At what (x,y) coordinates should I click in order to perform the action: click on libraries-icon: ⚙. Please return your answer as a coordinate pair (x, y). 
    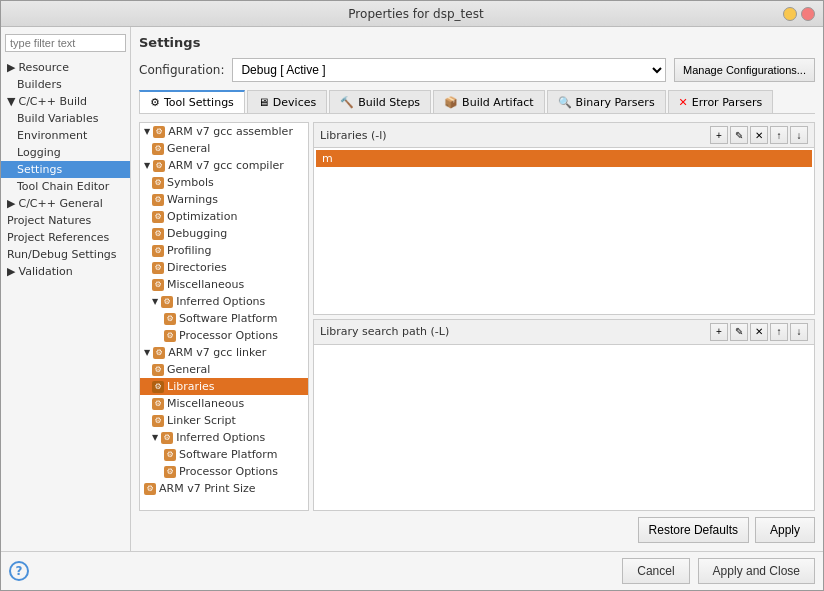
    Looking at the image, I should click on (158, 387).